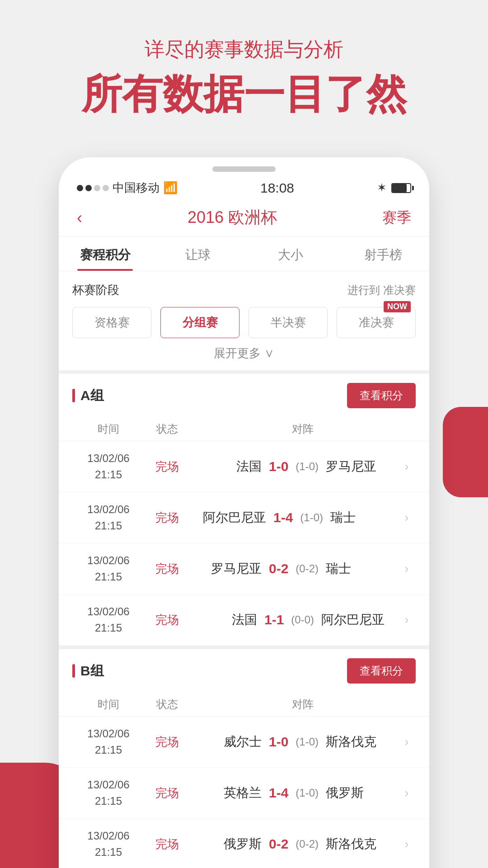 The width and height of the screenshot is (488, 868). Describe the element at coordinates (244, 569) in the screenshot. I see `table-row: 13/02/06 21:15 完场 罗马尼亚 0-2 (0-2) 瑞士 ›` at that location.